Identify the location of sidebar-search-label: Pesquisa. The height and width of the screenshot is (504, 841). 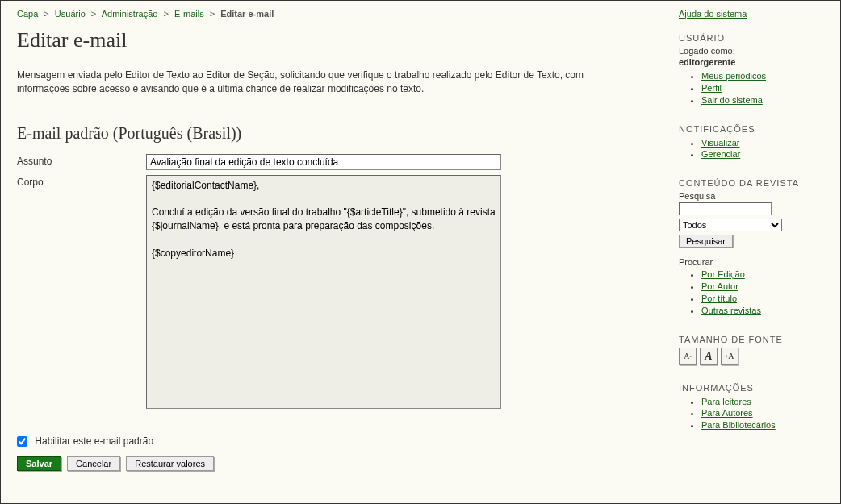
(754, 196).